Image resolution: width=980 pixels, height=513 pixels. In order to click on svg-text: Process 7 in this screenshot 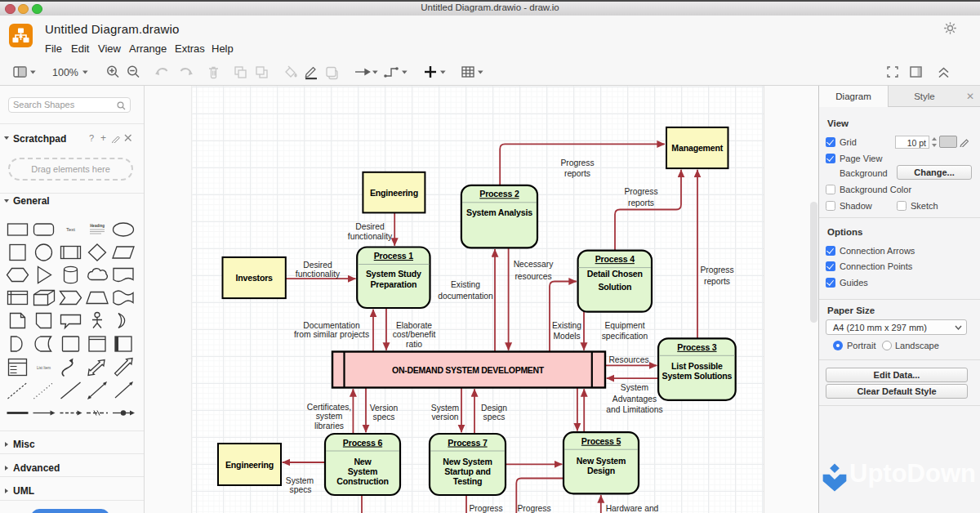, I will do `click(467, 443)`.